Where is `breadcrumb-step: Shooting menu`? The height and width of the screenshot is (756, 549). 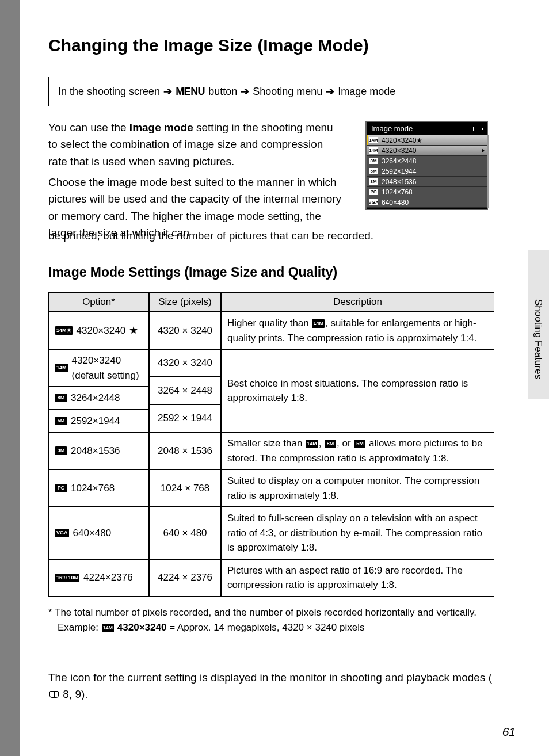
breadcrumb-step: Shooting menu is located at coordinates (288, 92).